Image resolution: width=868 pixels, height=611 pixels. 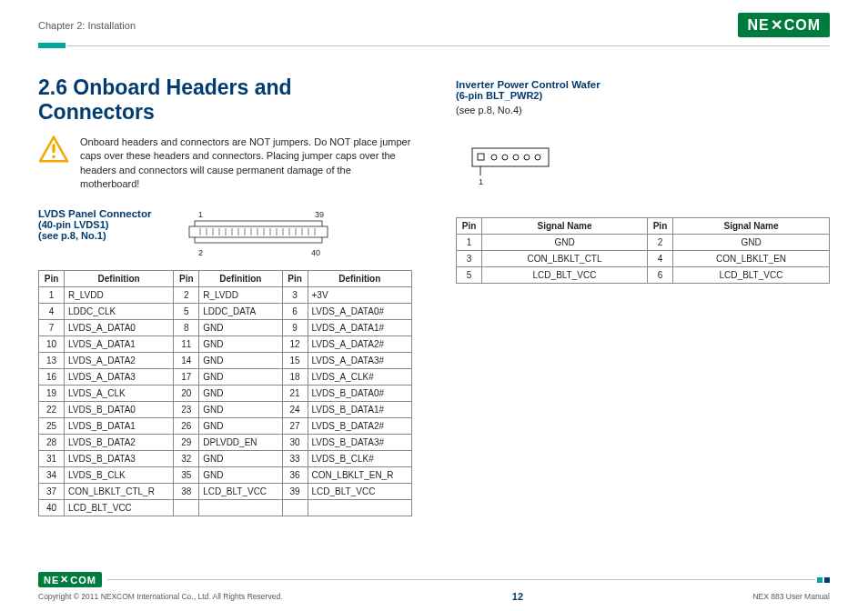 I want to click on table-row: 5LCD_BLT_VCC6LCD_BLT_VCC, so click(x=643, y=275).